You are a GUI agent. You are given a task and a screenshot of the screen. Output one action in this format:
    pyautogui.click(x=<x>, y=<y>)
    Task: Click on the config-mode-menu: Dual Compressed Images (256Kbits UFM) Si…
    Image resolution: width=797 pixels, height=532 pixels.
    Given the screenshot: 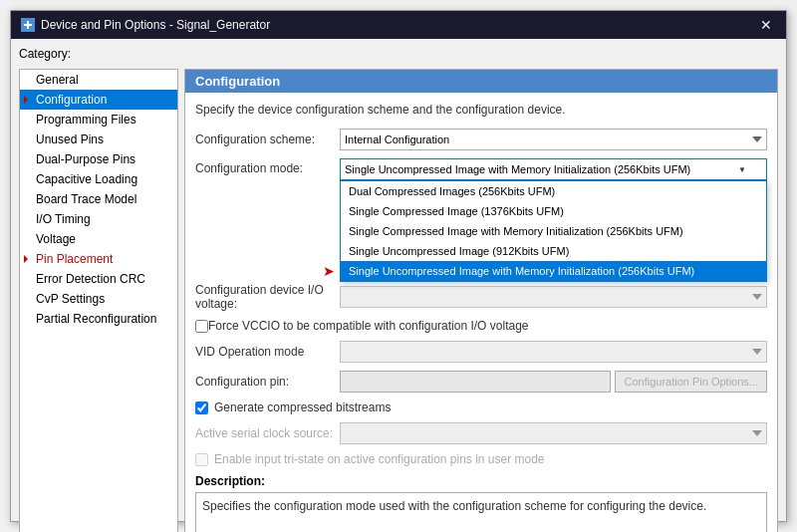 What is the action you would take?
    pyautogui.click(x=554, y=231)
    